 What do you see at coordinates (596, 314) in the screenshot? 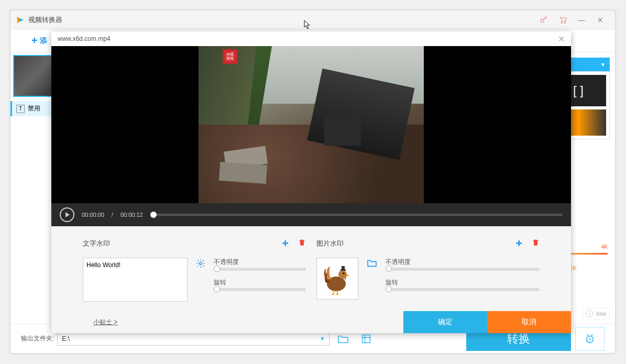
I see `hardware-accel-chip: i Intel` at bounding box center [596, 314].